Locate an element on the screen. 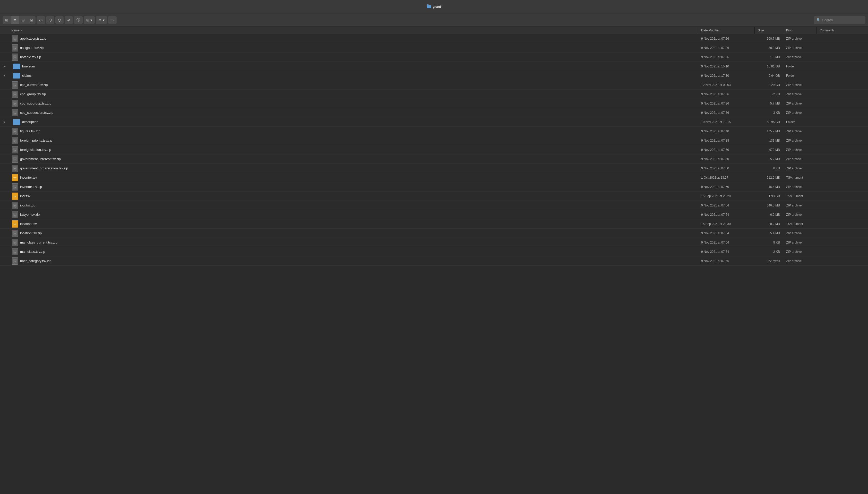  table-row: ZIP figures.tsv.zip 9 Nov 2021 at 07:40 … is located at coordinates (434, 131).